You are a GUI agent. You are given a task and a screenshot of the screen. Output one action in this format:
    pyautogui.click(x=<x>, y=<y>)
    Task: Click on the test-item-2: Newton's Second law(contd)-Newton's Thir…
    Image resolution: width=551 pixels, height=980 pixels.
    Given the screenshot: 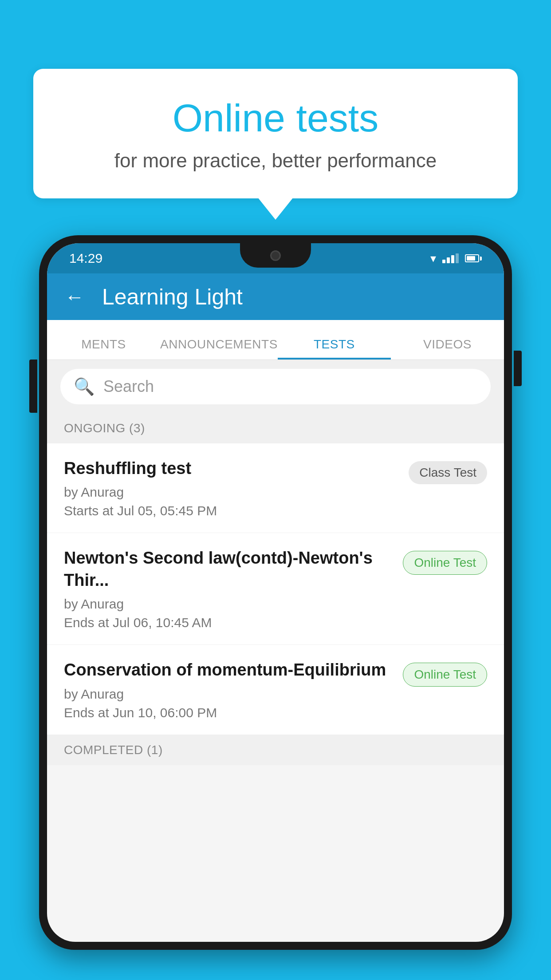 What is the action you would take?
    pyautogui.click(x=276, y=589)
    